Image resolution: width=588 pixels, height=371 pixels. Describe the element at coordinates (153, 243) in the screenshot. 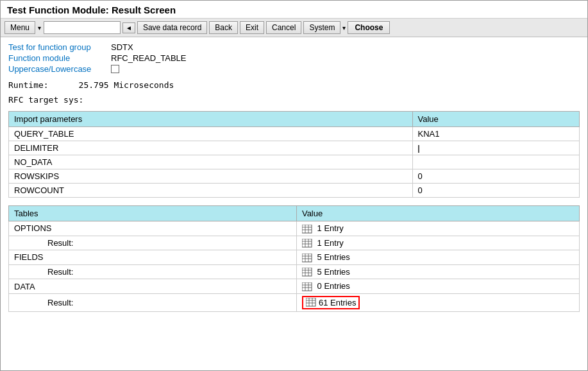

I see `param-options-result: Result:` at that location.